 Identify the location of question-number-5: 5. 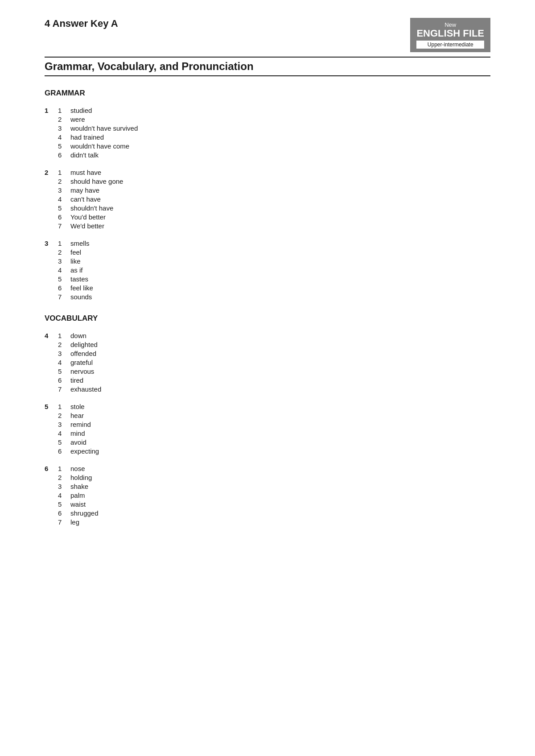
(51, 429).